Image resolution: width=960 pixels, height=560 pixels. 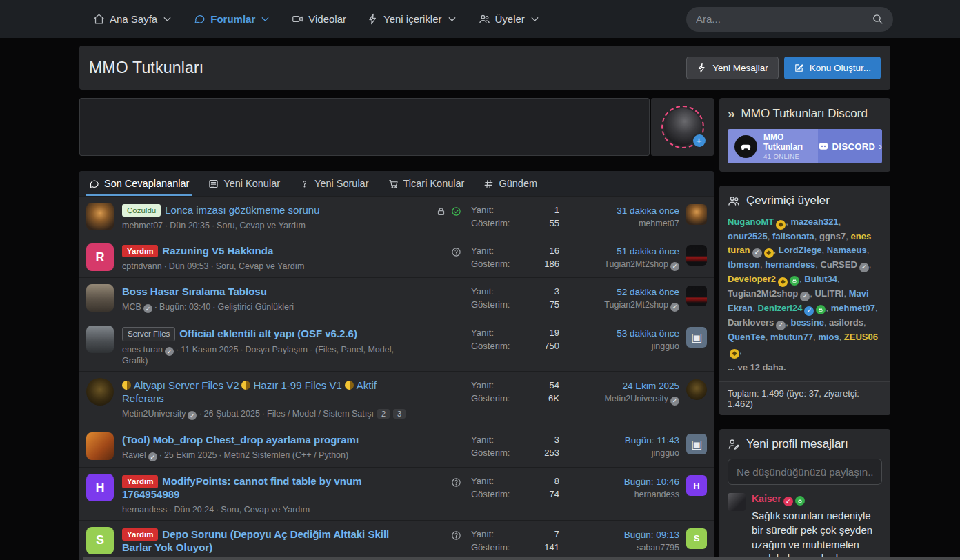 What do you see at coordinates (255, 541) in the screenshot?
I see `thread-title-link: Depo Sorunu (Depoyu Aç Dediğim Alttaki S…` at bounding box center [255, 541].